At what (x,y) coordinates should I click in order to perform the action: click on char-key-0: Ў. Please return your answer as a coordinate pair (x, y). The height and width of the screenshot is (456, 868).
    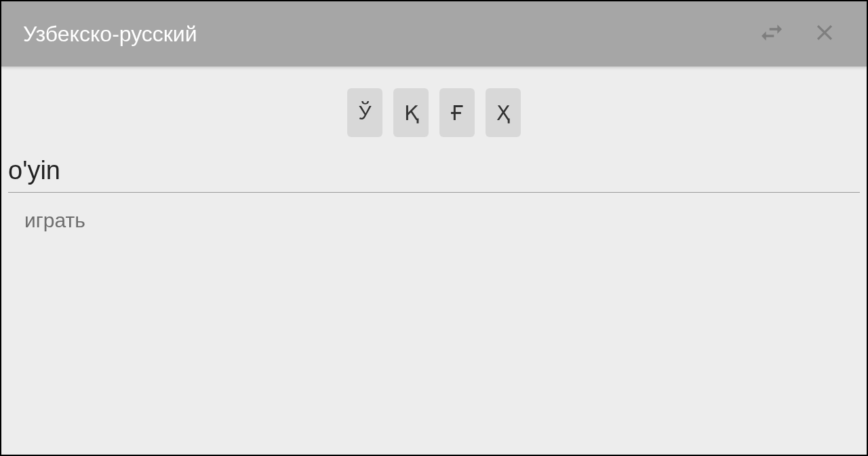
    Looking at the image, I should click on (365, 113).